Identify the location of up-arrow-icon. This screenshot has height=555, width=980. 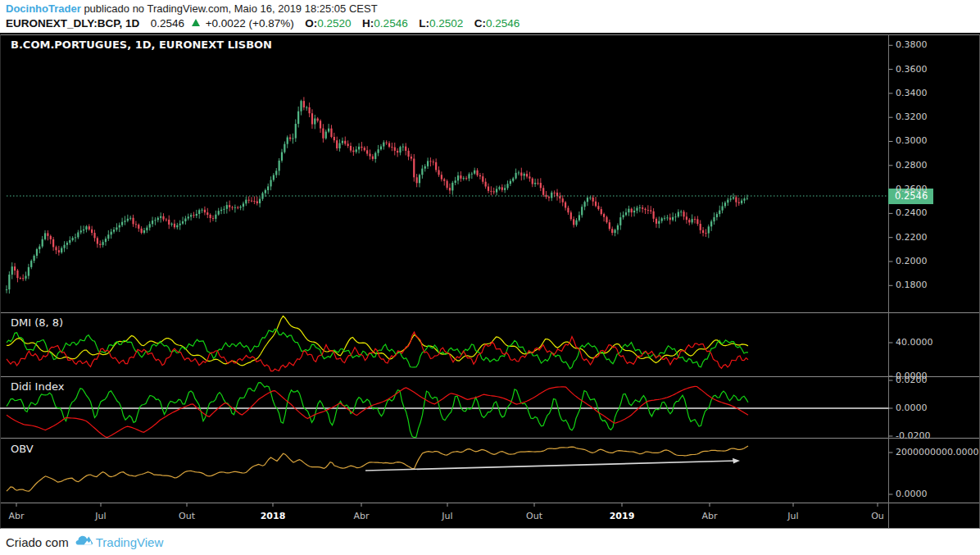
(196, 23).